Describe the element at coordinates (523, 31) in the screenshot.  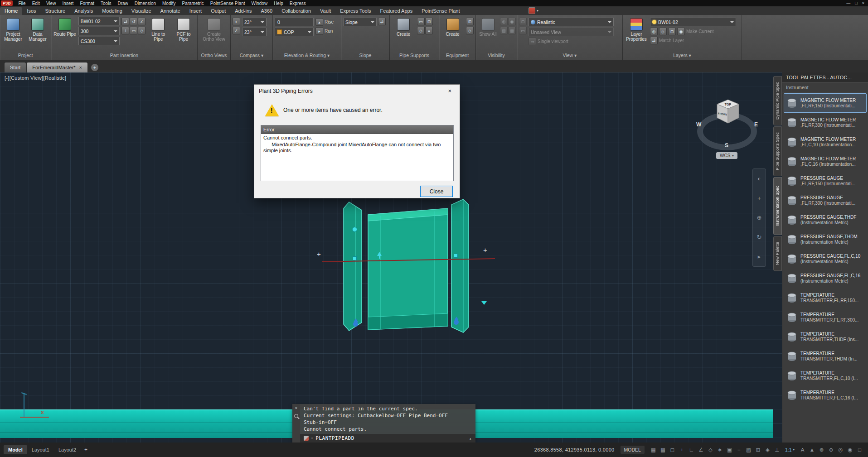
I see `view-manager-icon: ▭` at that location.